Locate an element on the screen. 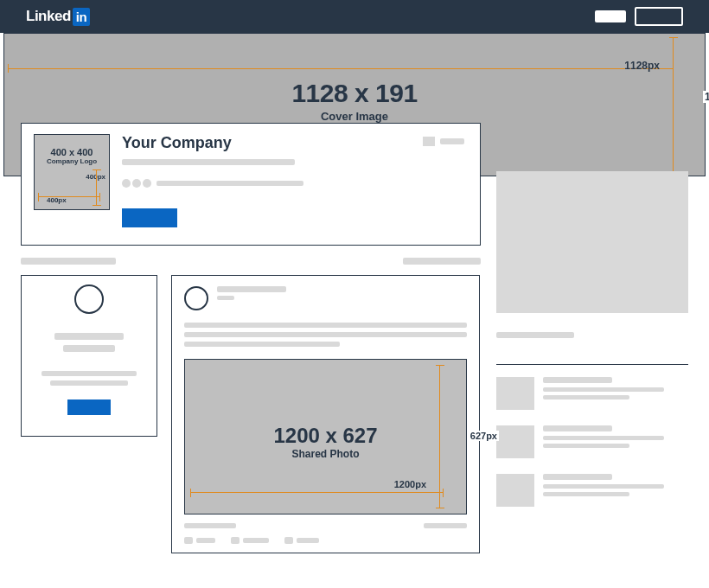 This screenshot has height=588, width=709. logo-h-guide is located at coordinates (69, 197).